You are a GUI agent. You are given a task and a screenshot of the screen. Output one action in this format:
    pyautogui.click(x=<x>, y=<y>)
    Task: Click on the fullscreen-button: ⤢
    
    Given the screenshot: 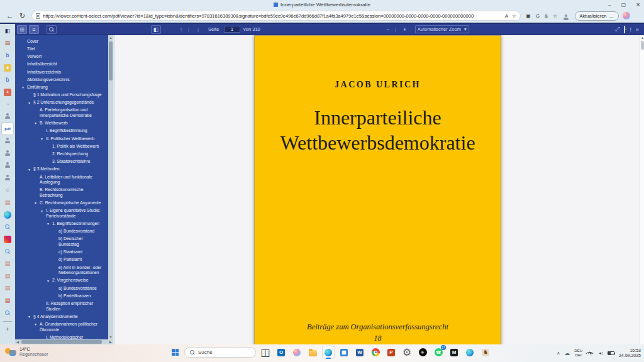 What is the action you would take?
    pyautogui.click(x=618, y=29)
    